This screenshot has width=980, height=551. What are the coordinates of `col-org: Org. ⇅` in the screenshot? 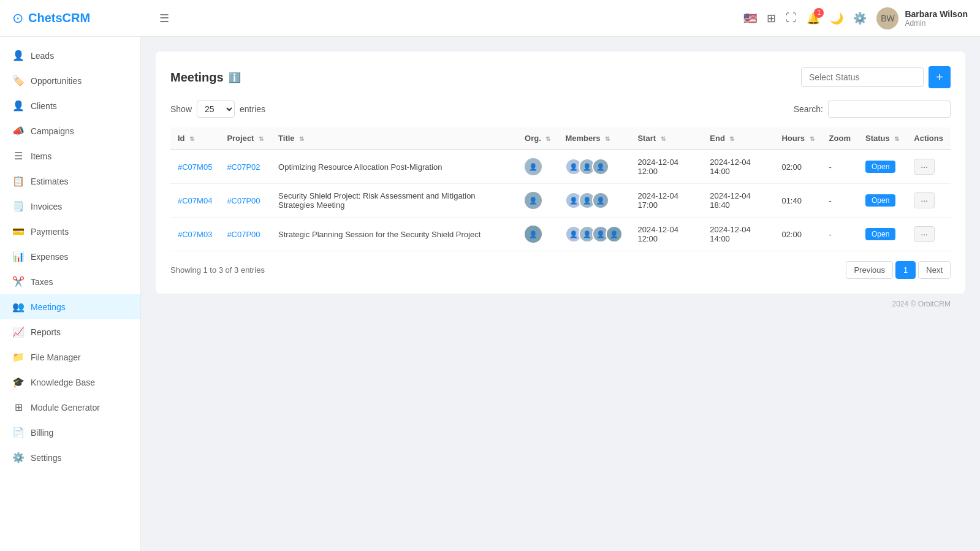 It's located at (537, 139).